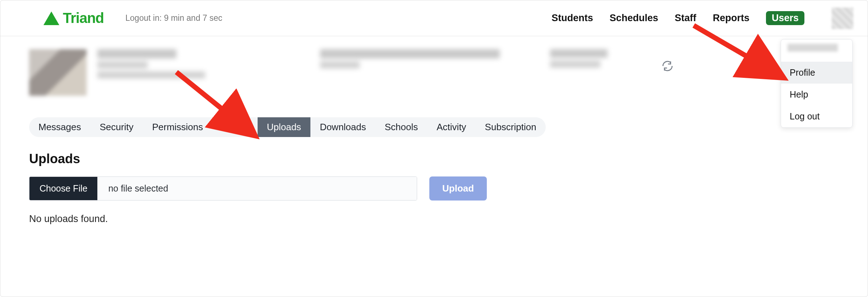 This screenshot has width=868, height=297. I want to click on logout-timer: Logout in: 9 min and 7 sec, so click(174, 18).